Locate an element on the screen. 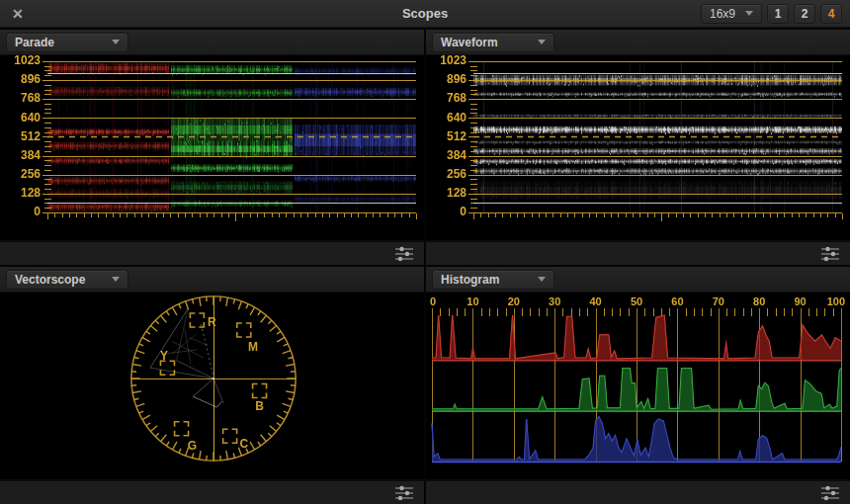  vectorscope-settings-button is located at coordinates (404, 493).